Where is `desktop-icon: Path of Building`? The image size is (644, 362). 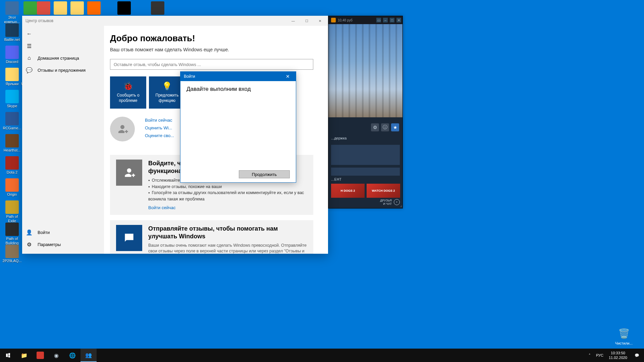 desktop-icon: Path of Building is located at coordinates (12, 234).